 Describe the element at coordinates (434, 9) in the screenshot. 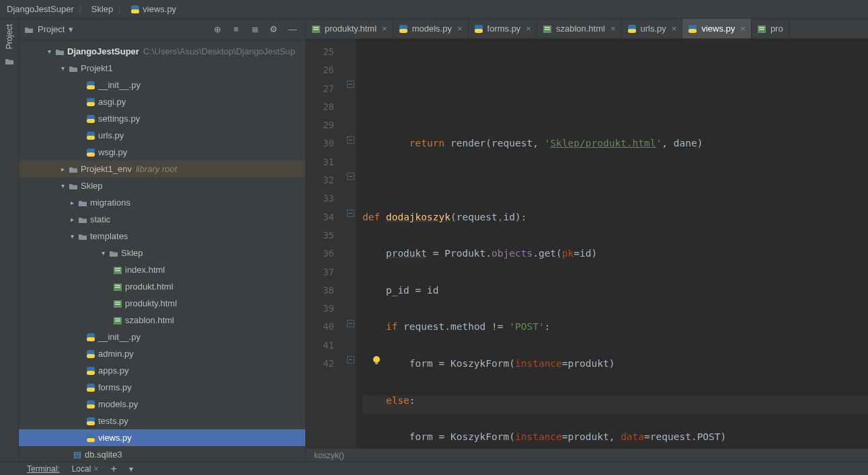

I see `breadcrumb: DjangoJestSuper 〉 Sklep 〉 views.py` at that location.